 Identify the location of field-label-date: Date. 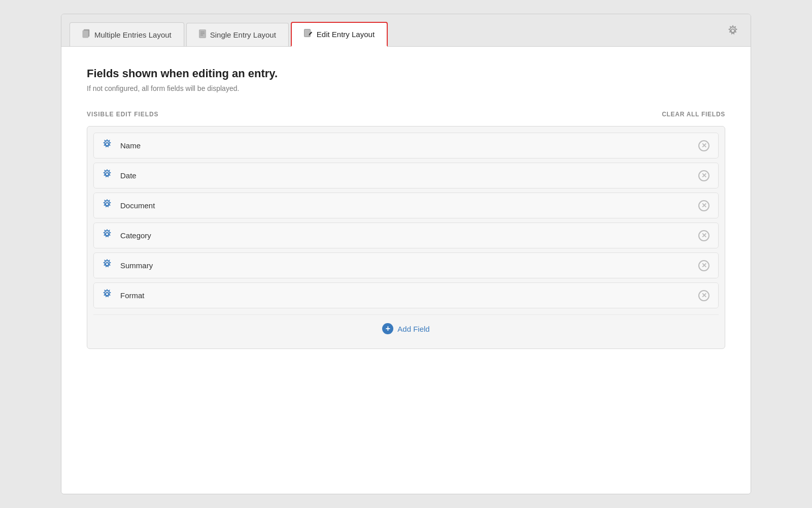
(409, 176).